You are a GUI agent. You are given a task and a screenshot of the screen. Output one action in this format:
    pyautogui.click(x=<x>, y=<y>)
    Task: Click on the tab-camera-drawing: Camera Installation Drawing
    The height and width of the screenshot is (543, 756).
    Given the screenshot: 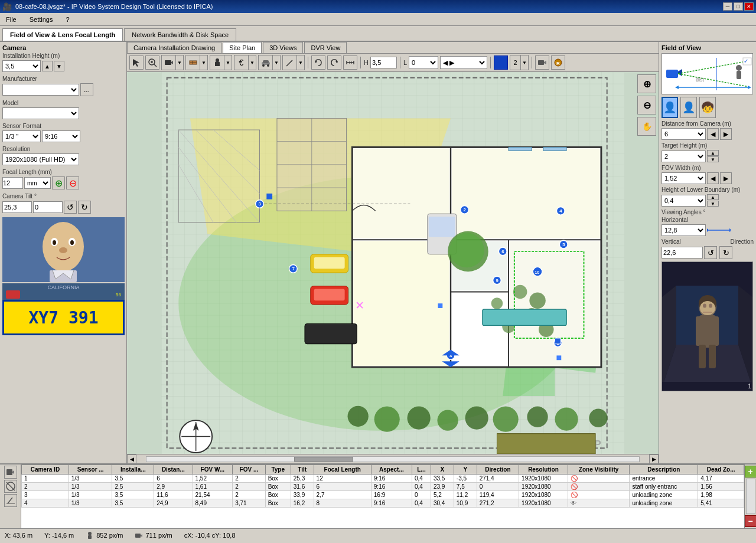 What is the action you would take?
    pyautogui.click(x=174, y=47)
    